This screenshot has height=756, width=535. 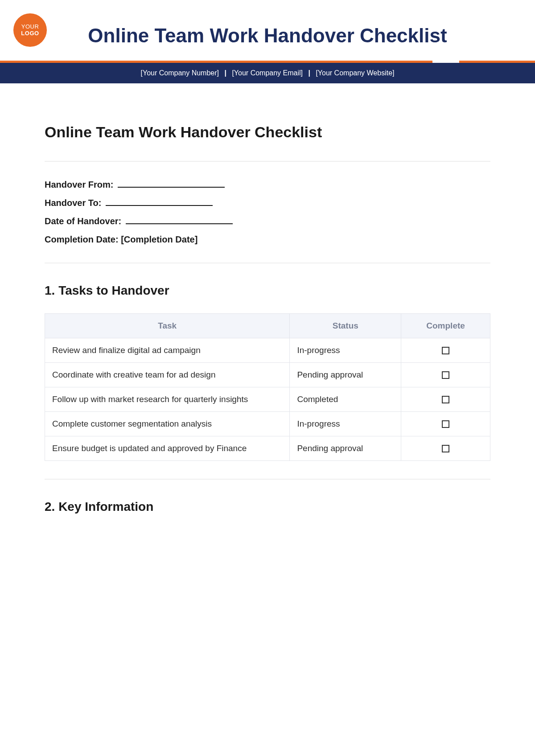 What do you see at coordinates (168, 350) in the screenshot?
I see `task-cell: Review and finalize digital ad campaign` at bounding box center [168, 350].